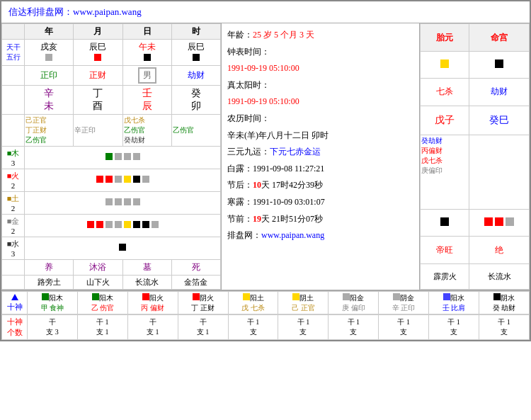  What do you see at coordinates (98, 52) in the screenshot?
I see `tg-month: 辰巳` at bounding box center [98, 52].